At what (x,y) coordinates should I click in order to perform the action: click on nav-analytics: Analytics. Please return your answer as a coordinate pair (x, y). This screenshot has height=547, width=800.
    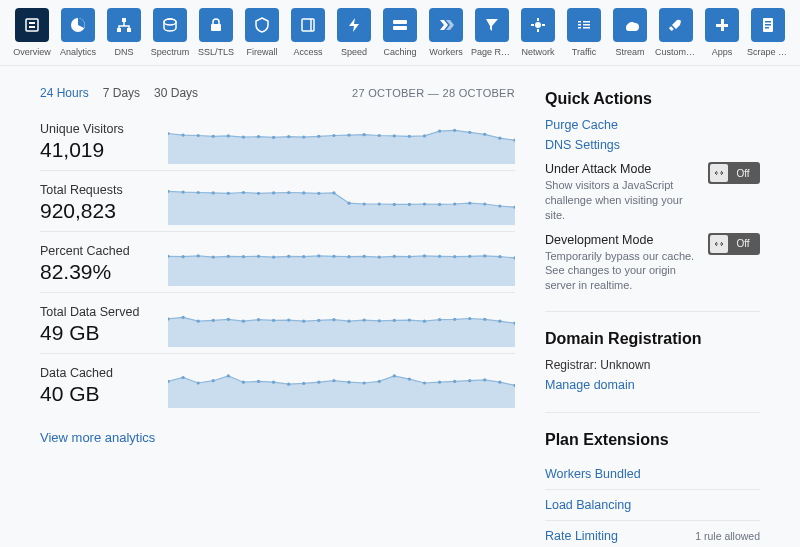
    Looking at the image, I should click on (78, 36).